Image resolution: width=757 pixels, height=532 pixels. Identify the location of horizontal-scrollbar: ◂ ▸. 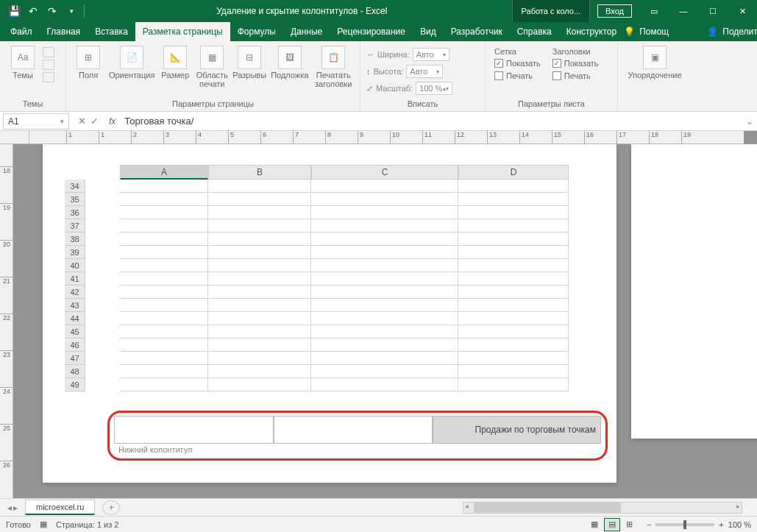
(603, 508).